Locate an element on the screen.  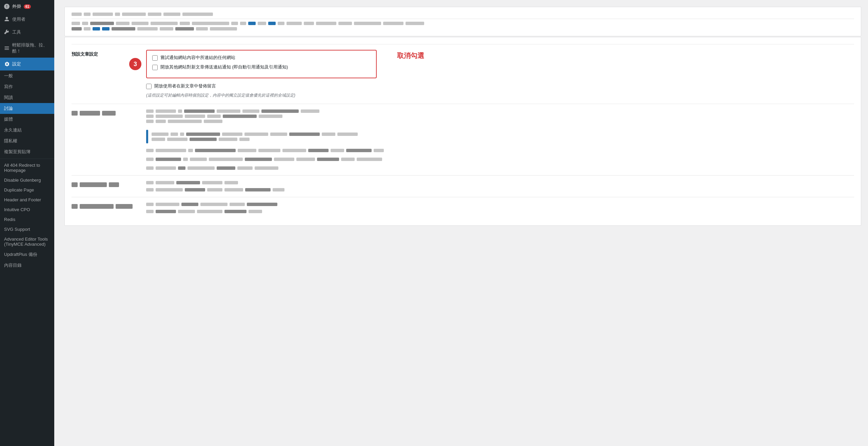
sidebar-item-redis: Redis is located at coordinates (27, 220).